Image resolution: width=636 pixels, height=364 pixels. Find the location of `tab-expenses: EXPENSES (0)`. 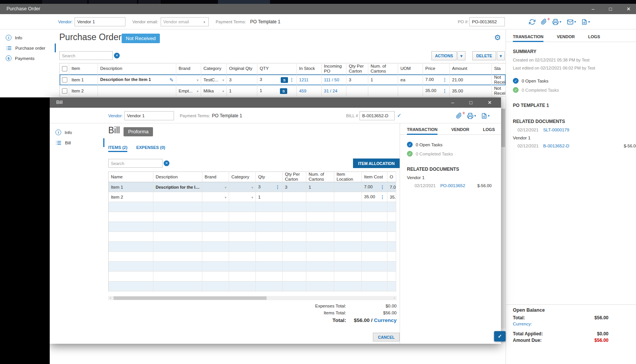

tab-expenses: EXPENSES (0) is located at coordinates (151, 149).